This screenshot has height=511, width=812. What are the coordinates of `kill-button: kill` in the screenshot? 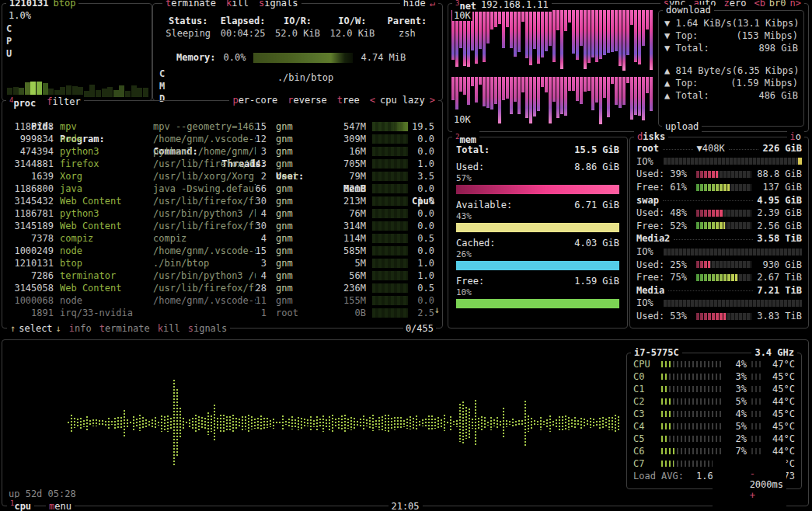 It's located at (238, 5).